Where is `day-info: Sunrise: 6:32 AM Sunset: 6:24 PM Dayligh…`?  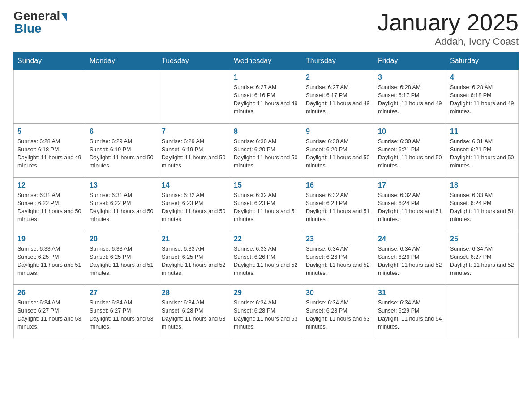 day-info: Sunrise: 6:32 AM Sunset: 6:24 PM Dayligh… is located at coordinates (410, 208).